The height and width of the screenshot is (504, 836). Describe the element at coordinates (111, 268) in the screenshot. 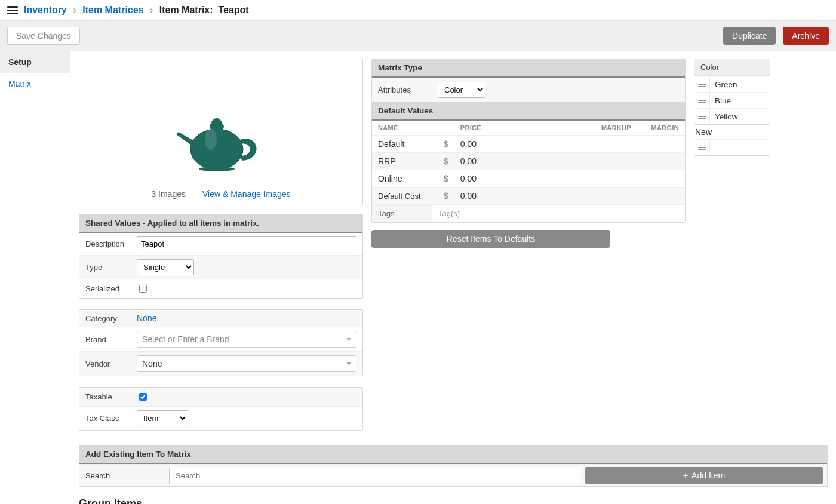

I see `type-label: Type` at that location.